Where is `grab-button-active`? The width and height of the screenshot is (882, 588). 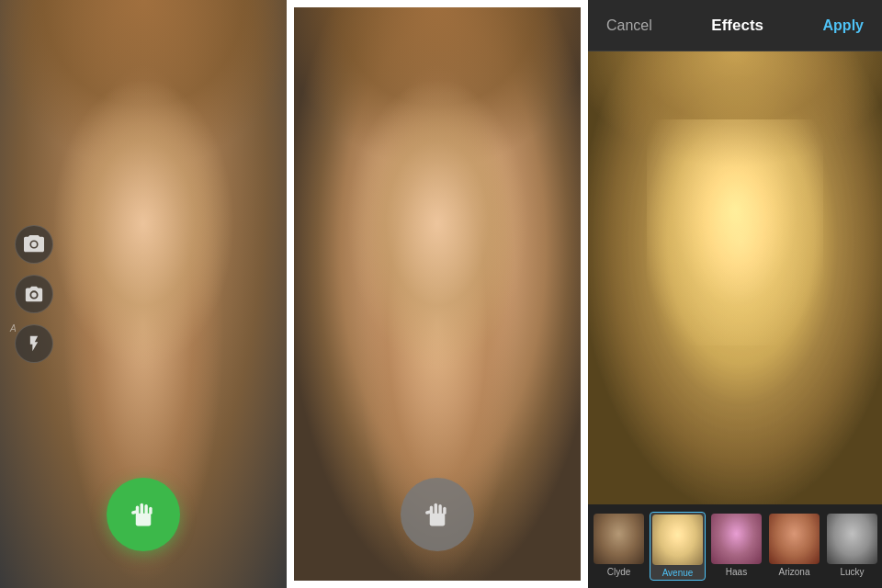 grab-button-active is located at coordinates (143, 514).